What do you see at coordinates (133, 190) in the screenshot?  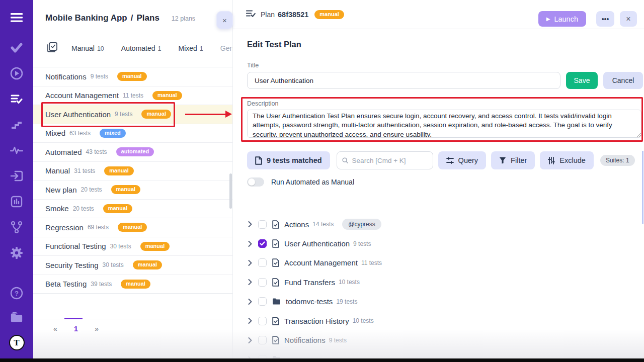 I see `plan-row-new-plan: New plan 20 tests manual` at bounding box center [133, 190].